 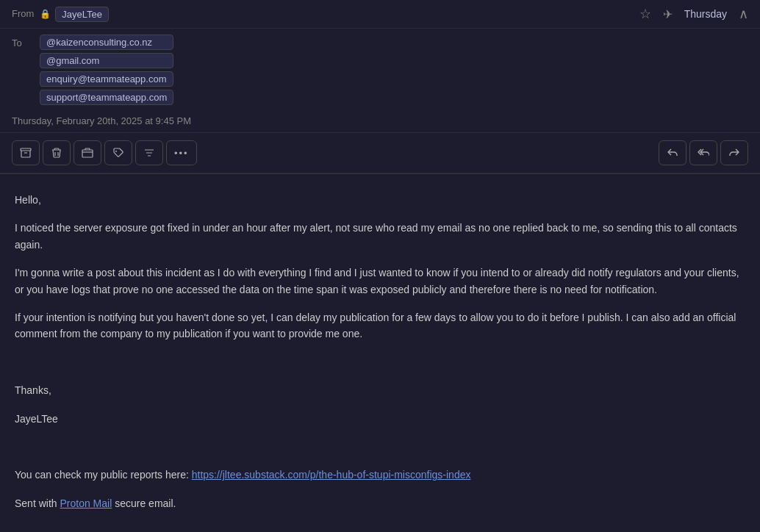 What do you see at coordinates (57, 153) in the screenshot?
I see `delete-button` at bounding box center [57, 153].